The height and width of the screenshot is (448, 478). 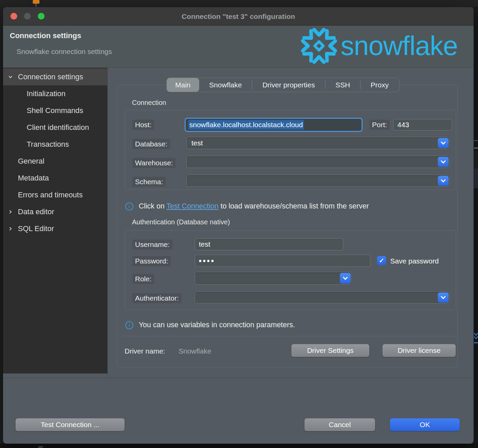 I want to click on sidebar-item-label: Data editor, so click(x=36, y=212).